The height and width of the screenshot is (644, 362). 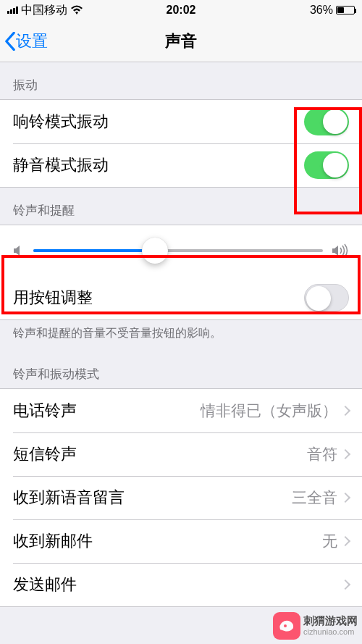 I want to click on signal-icon, so click(x=13, y=10).